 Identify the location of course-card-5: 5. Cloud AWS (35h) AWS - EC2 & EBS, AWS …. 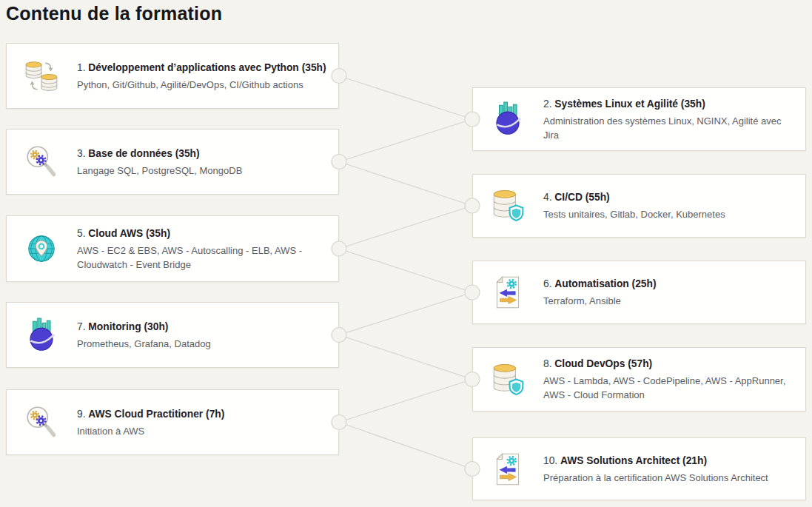
(172, 249).